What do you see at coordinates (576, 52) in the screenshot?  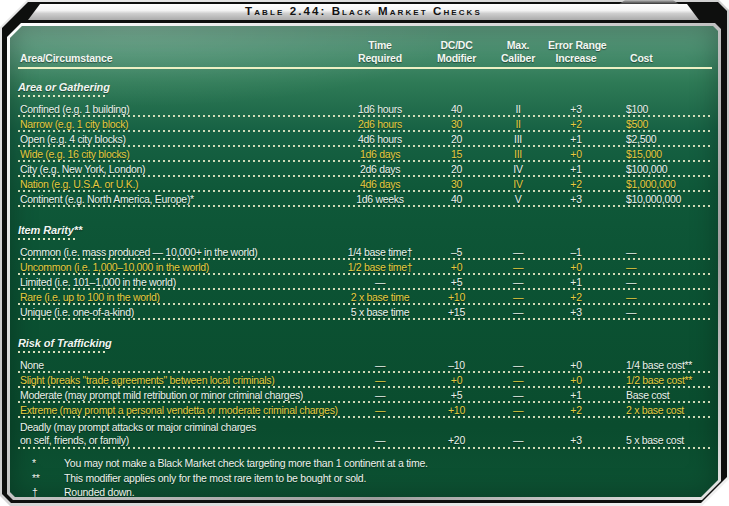 I see `column-header: Error RangeIncrease` at bounding box center [576, 52].